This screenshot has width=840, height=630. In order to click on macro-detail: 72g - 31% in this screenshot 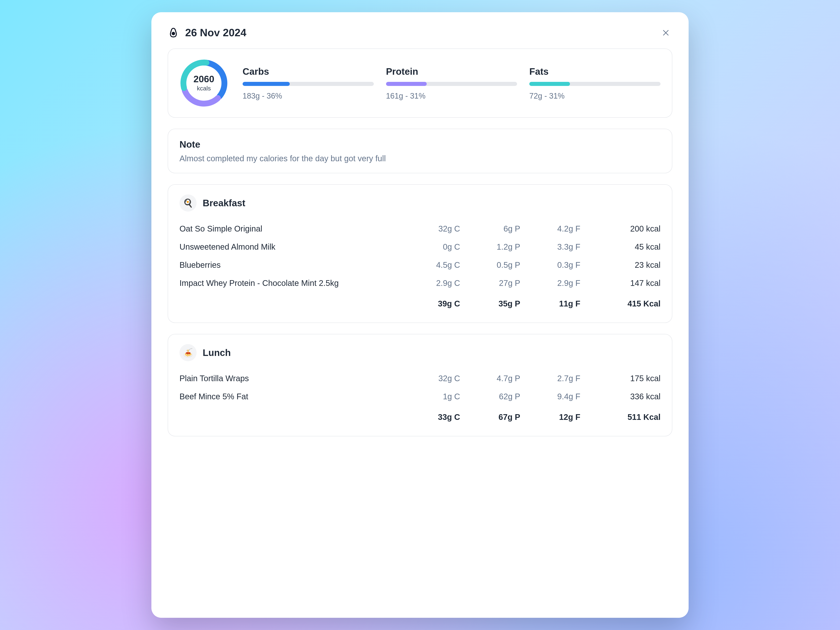, I will do `click(595, 96)`.